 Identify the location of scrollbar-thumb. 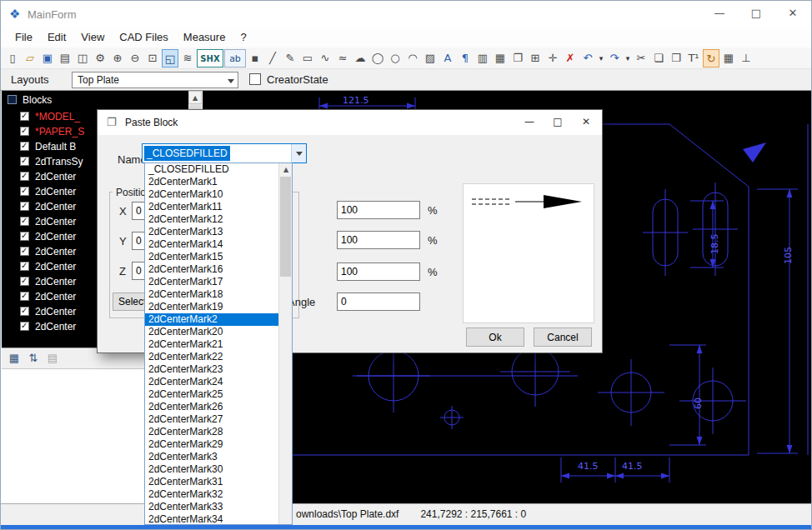
(285, 227).